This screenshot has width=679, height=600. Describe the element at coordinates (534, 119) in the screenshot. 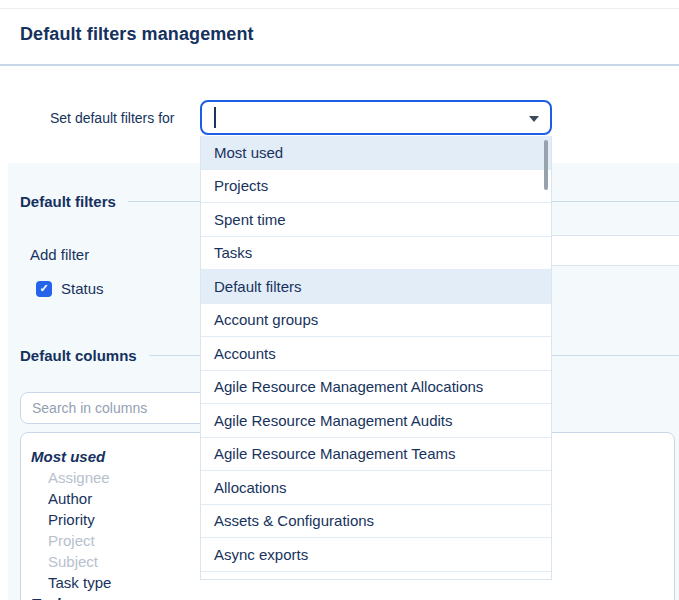

I see `chevron-down-icon` at that location.